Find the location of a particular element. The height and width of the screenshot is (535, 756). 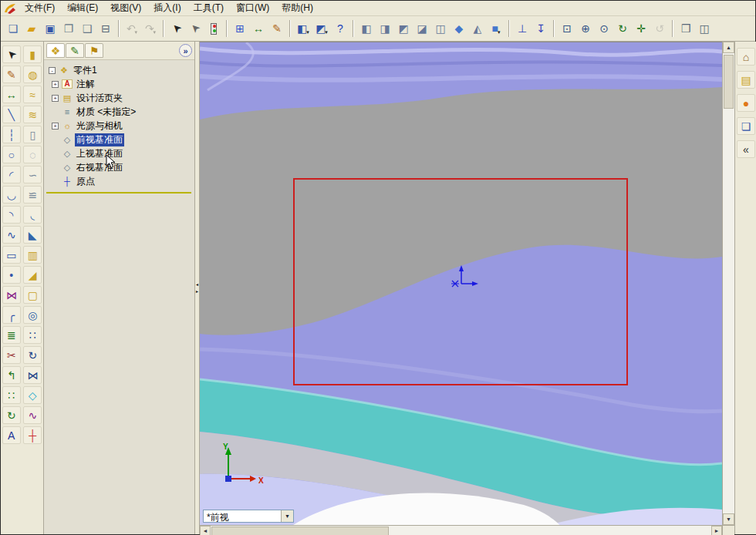

sketch-text-button: A is located at coordinates (12, 435).